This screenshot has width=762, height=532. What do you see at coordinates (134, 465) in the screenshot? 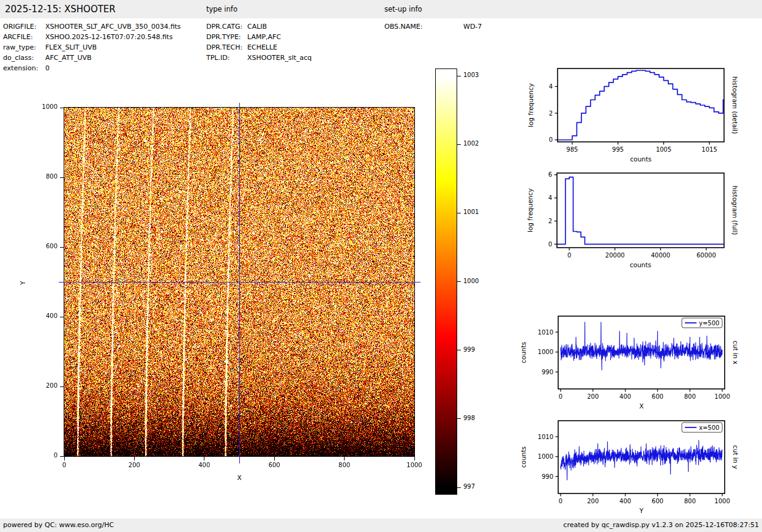
I see `main-x-tick-label: 200` at bounding box center [134, 465].